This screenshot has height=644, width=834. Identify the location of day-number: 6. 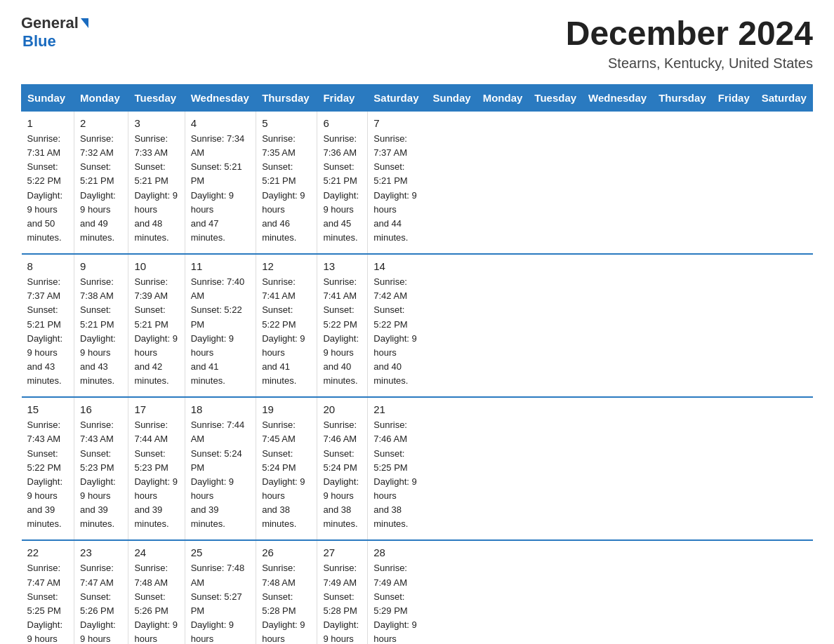
(343, 123).